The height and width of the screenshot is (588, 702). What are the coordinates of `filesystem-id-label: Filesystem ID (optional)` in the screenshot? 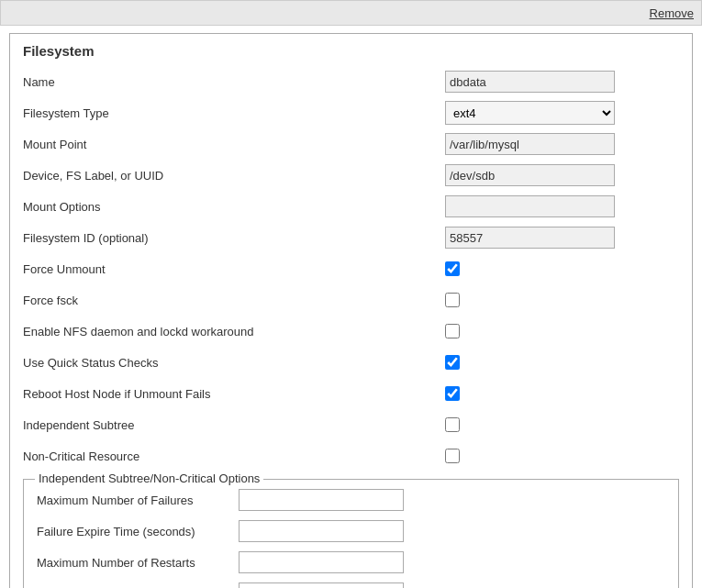 It's located at (234, 239).